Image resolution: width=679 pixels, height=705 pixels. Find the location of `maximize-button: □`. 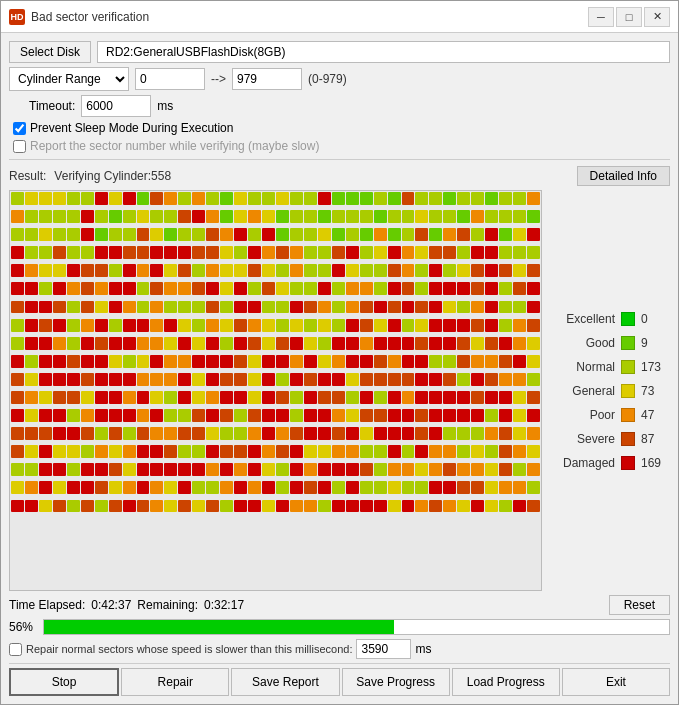

maximize-button: □ is located at coordinates (629, 17).